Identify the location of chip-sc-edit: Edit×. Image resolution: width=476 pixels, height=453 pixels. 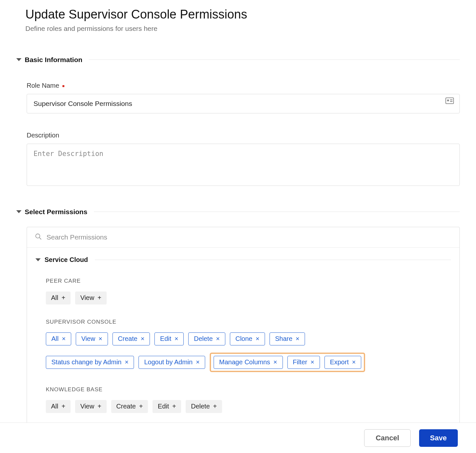
(169, 339).